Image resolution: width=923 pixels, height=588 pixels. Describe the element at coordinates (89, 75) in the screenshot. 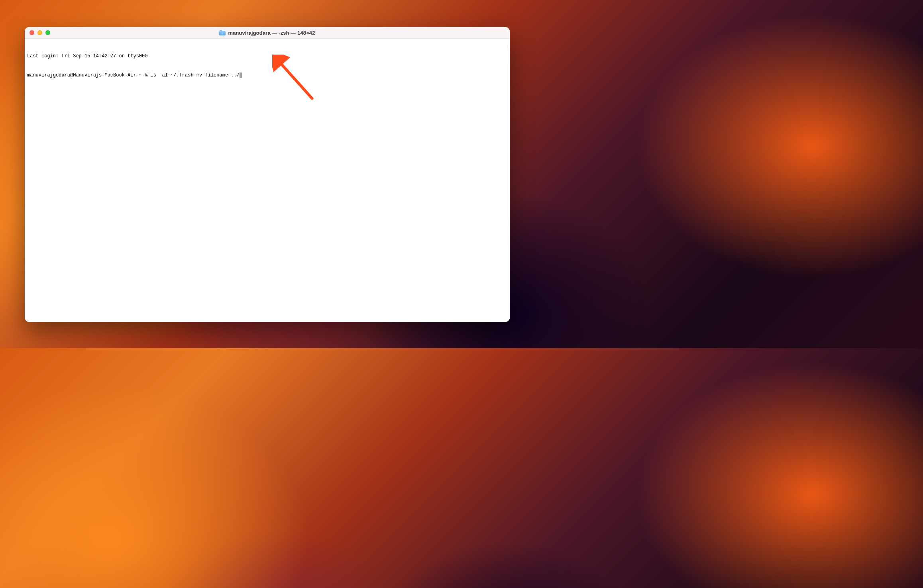

I see `prompt-text: manuvirajgodara@Manuvirajs-MacBook-Air ~…` at that location.